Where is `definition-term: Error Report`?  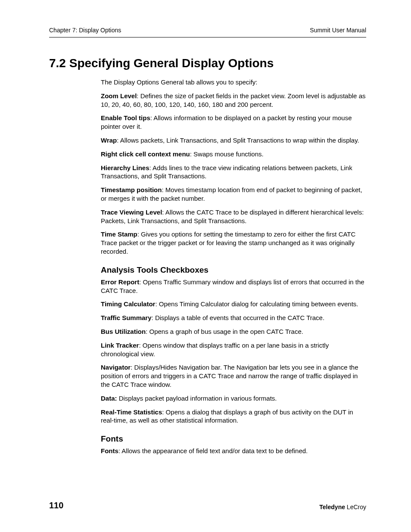 definition-term: Error Report is located at coordinates (120, 282).